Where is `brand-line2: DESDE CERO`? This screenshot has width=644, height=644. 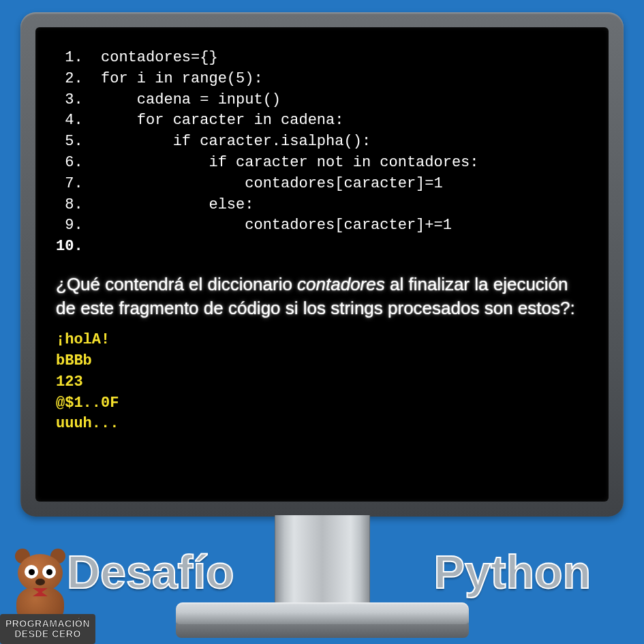
brand-line2: DESDE CERO is located at coordinates (48, 634).